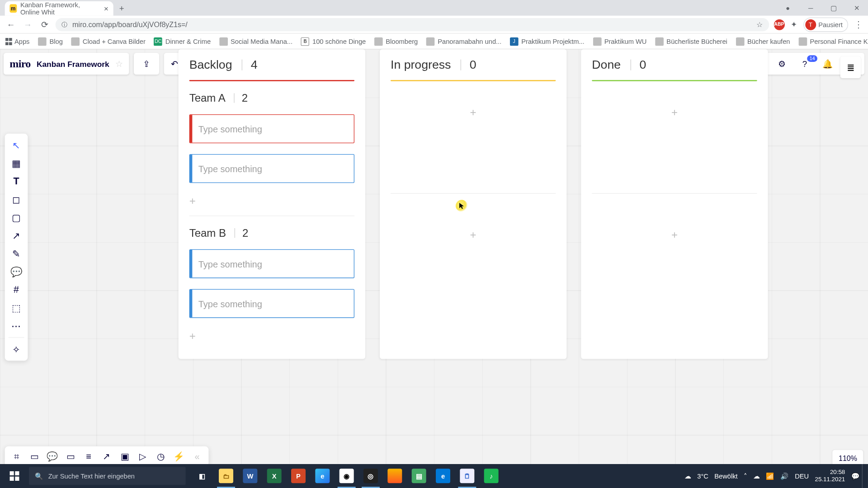 Image resolution: width=868 pixels, height=488 pixels. Describe the element at coordinates (66, 64) in the screenshot. I see `board-title-chip: miro Kanban Framework ☆` at that location.